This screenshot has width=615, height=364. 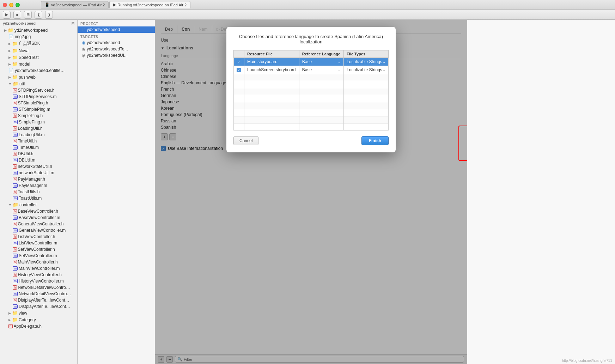 I want to click on sidebar-item: hGeneralViewController.h, so click(x=39, y=224).